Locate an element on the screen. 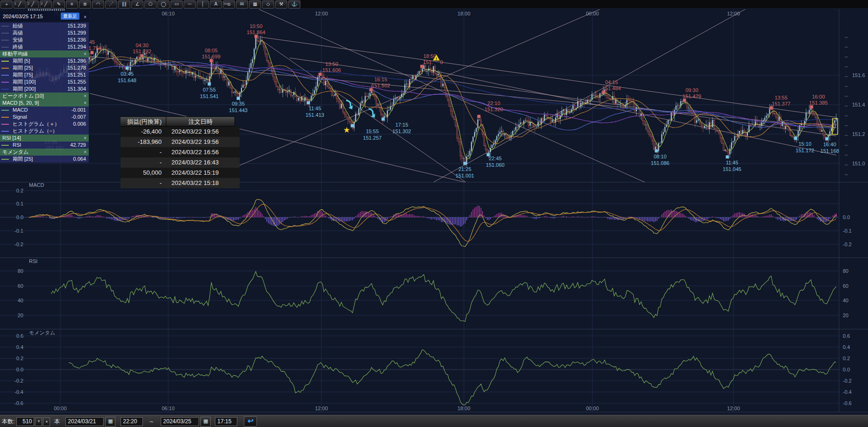 The width and height of the screenshot is (868, 427). trendline-3-tool: ╱3 is located at coordinates (46, 5).